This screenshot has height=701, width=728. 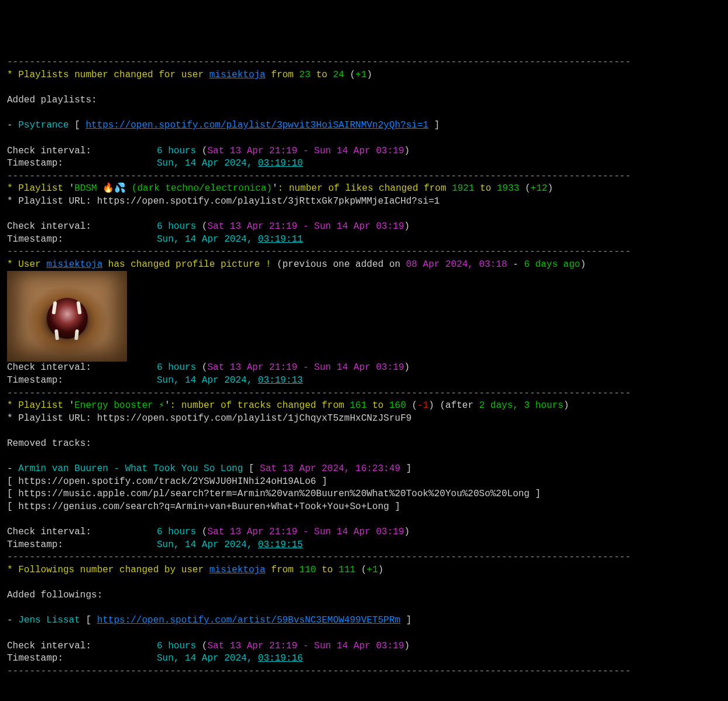 I want to click on event-heading: * User, so click(x=24, y=264).